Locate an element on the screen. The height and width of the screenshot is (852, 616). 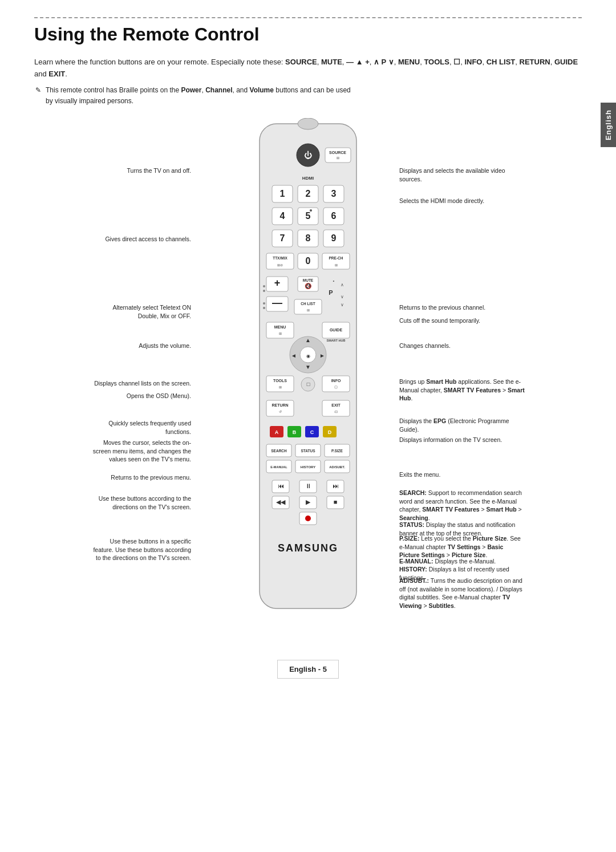
page-title: Using the Remote Control is located at coordinates (308, 34).